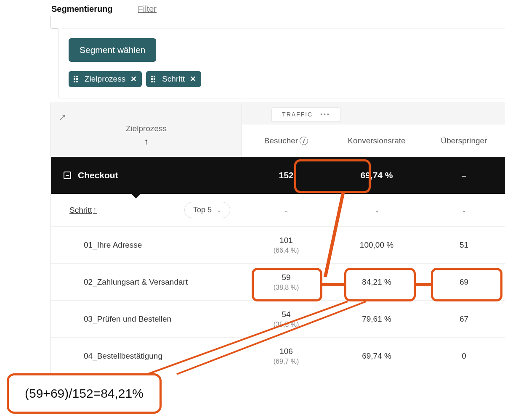 The image size is (505, 420). Describe the element at coordinates (146, 130) in the screenshot. I see `dimension-header: ⤢ Zielprozess ↑` at that location.